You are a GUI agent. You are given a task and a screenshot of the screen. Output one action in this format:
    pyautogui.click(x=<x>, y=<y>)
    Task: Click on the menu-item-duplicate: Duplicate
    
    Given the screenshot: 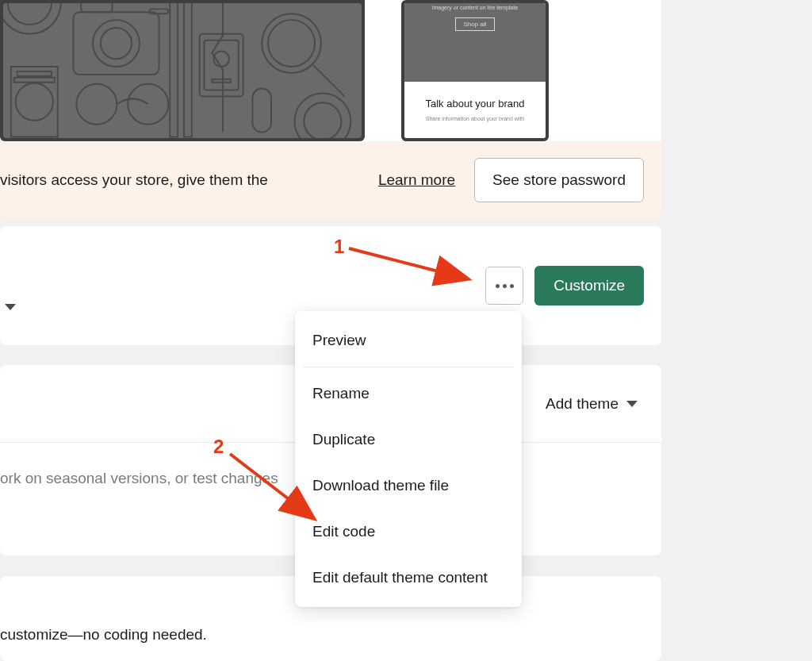 What is the action you would take?
    pyautogui.click(x=408, y=440)
    